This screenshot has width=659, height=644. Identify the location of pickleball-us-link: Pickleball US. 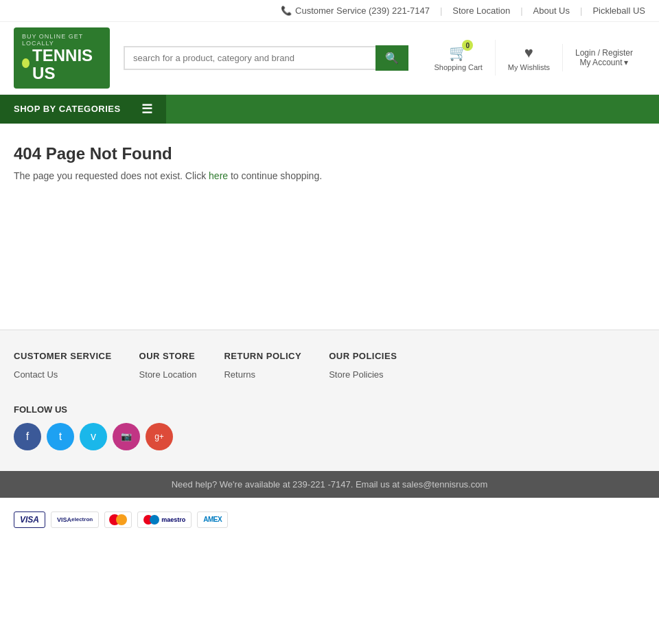
(619, 11).